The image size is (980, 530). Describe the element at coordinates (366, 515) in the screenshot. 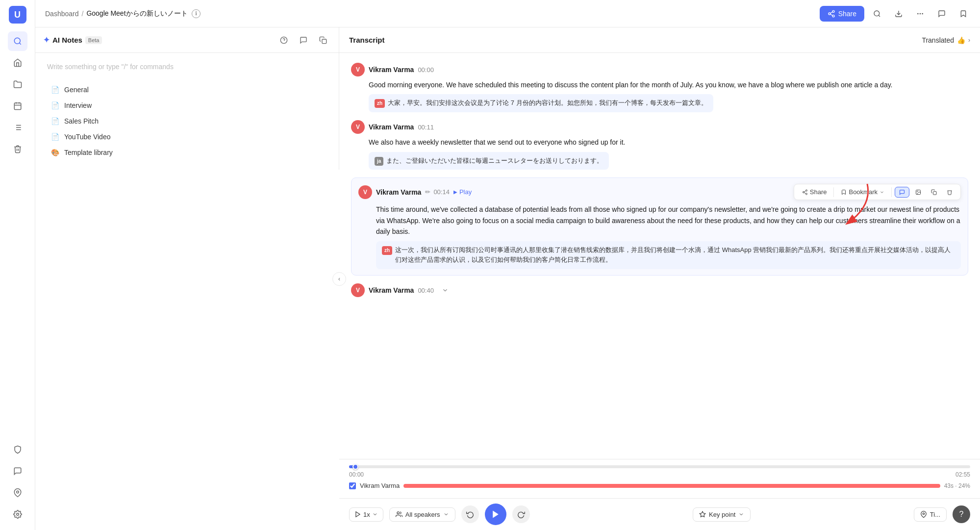

I see `speed-button: 1x` at that location.